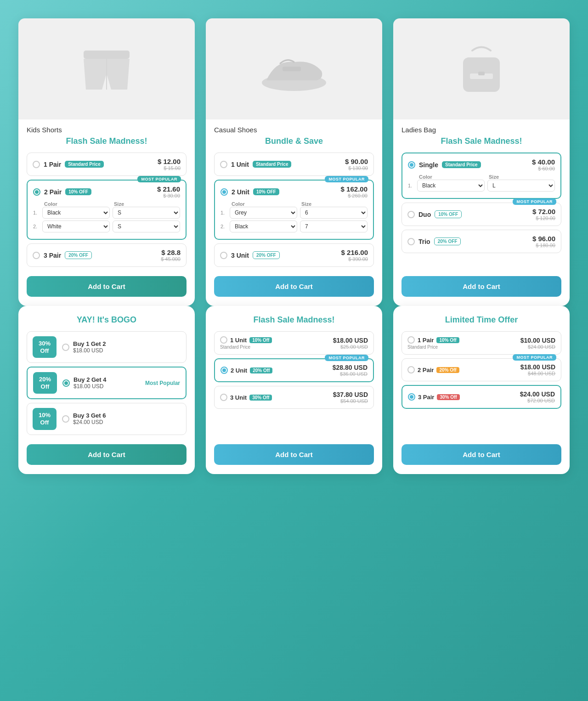 The height and width of the screenshot is (701, 588). Describe the element at coordinates (52, 164) in the screenshot. I see `option-label: 1 Pair` at that location.